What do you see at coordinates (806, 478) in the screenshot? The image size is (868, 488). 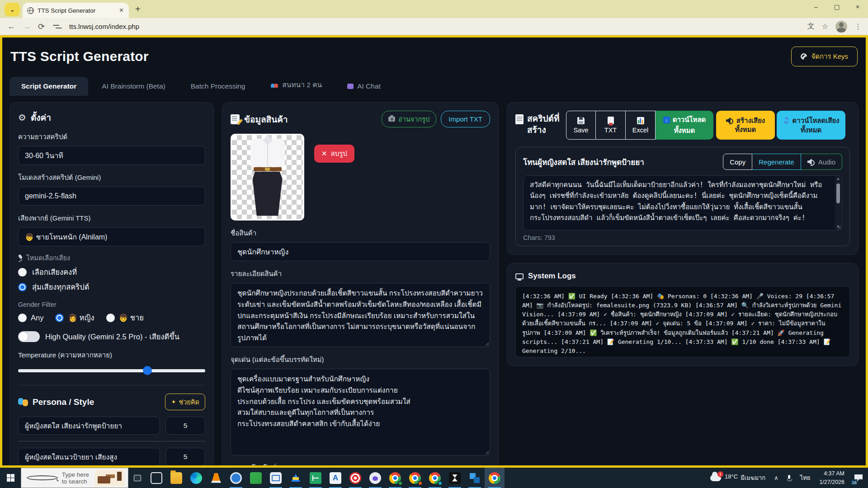 I see `language-indicator: ไทย` at bounding box center [806, 478].